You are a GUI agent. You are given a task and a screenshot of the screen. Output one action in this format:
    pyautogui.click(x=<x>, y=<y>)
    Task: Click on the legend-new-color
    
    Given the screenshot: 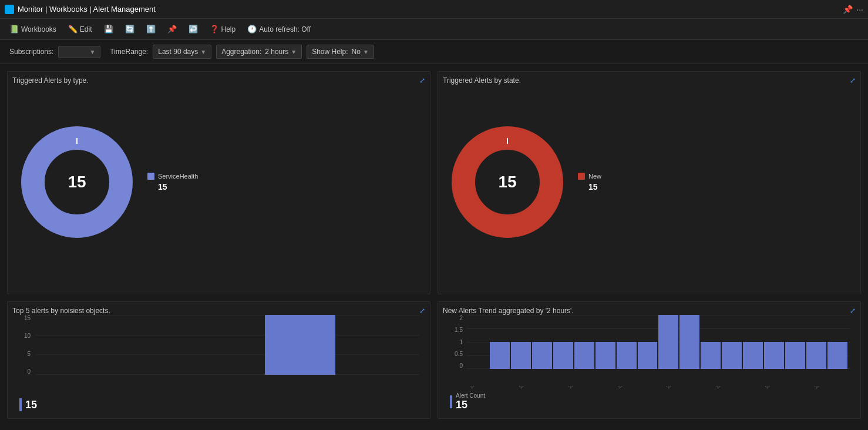 What is the action you would take?
    pyautogui.click(x=581, y=176)
    